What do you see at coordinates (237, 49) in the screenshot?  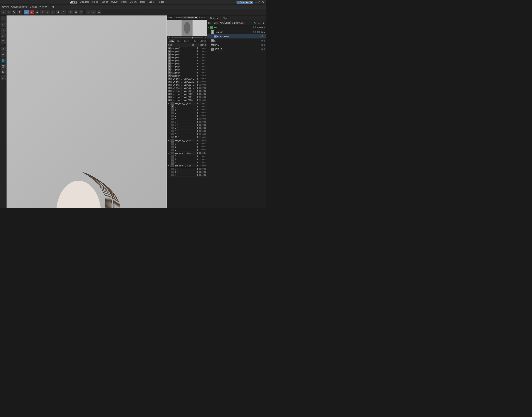 I see `tree-item-scene: ⊡ SCENE` at bounding box center [237, 49].